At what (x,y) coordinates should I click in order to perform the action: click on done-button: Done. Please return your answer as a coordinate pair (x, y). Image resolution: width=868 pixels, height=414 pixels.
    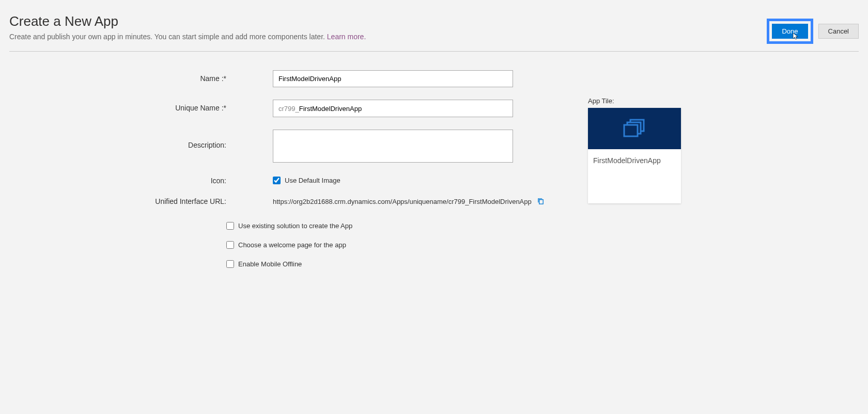
    Looking at the image, I should click on (789, 31).